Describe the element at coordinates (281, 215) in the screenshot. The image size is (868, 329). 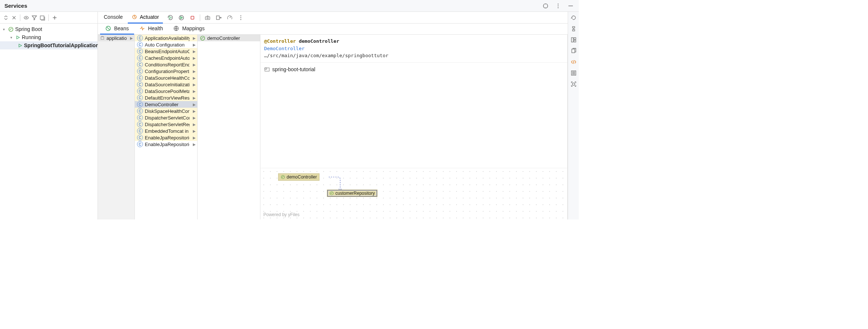
I see `diagram-powered-label: Powered by yFiles` at that location.